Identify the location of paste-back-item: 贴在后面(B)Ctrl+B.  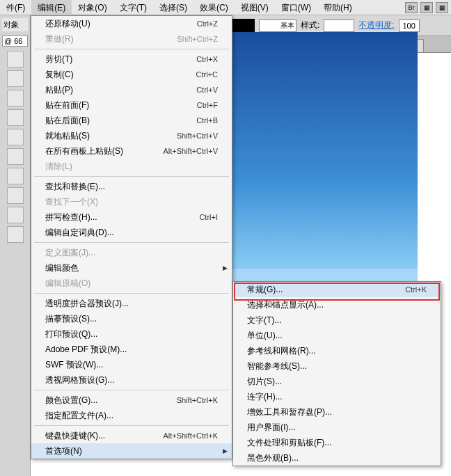
(132, 120).